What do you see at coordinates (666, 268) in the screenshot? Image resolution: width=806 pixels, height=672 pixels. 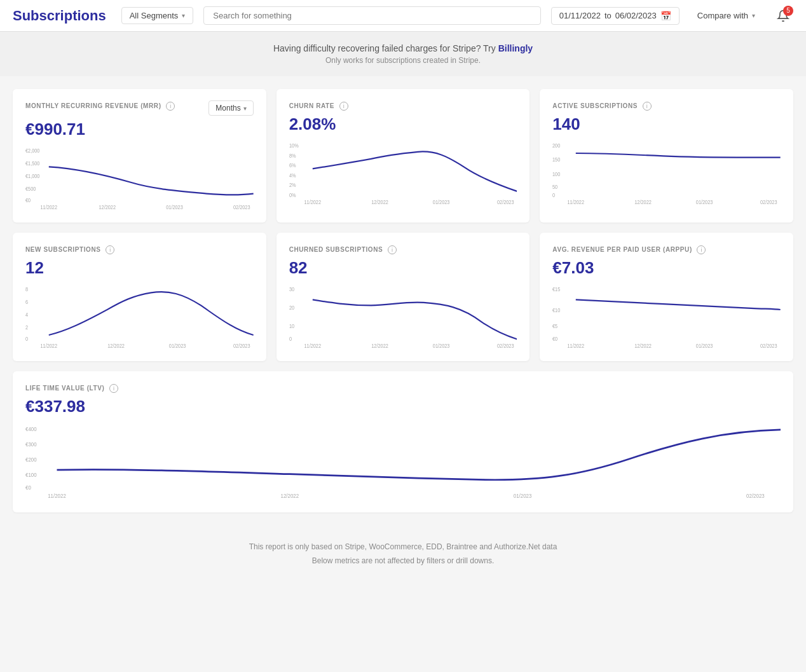 I see `arppu-value: €7.03` at bounding box center [666, 268].